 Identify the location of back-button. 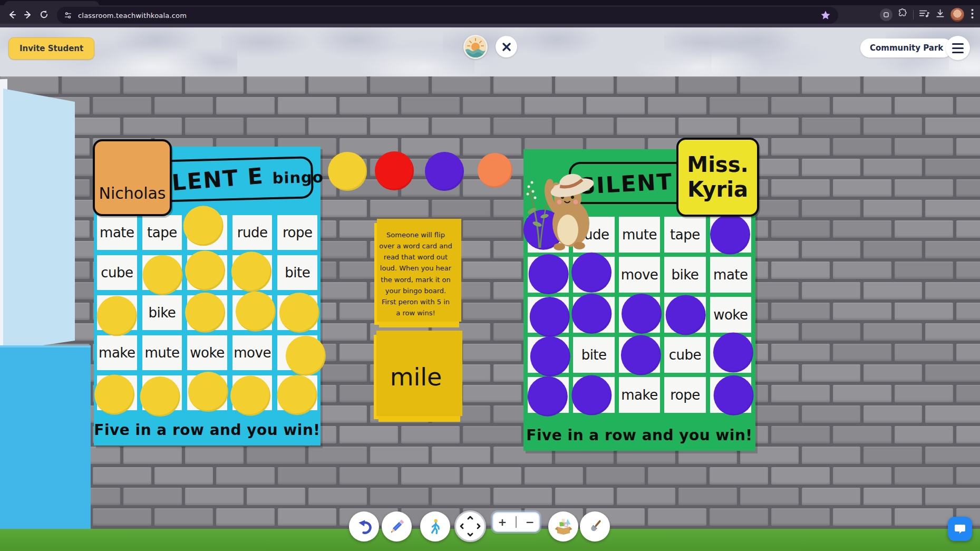
(12, 15).